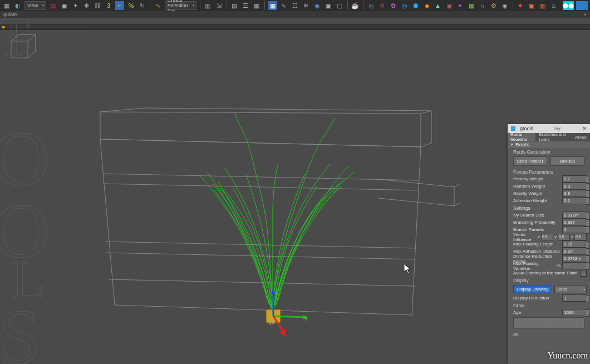  I want to click on toggle-schematic-icon: ☰, so click(245, 6).